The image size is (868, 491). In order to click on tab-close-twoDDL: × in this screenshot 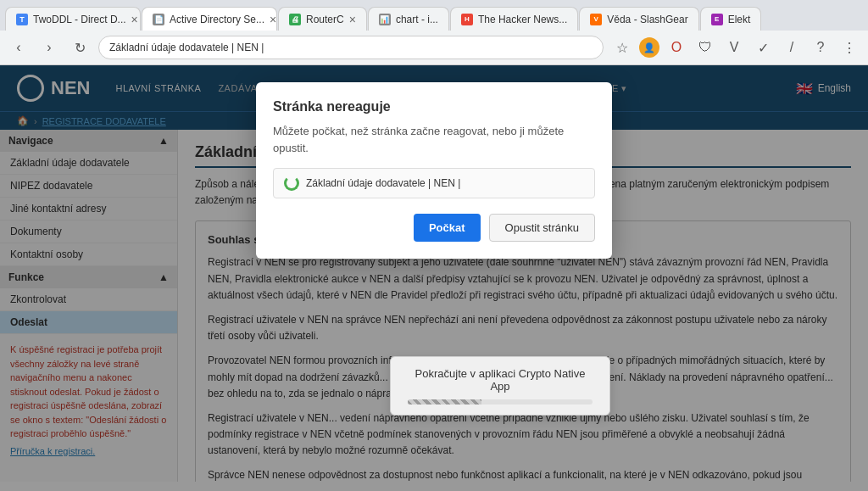, I will do `click(135, 20)`.